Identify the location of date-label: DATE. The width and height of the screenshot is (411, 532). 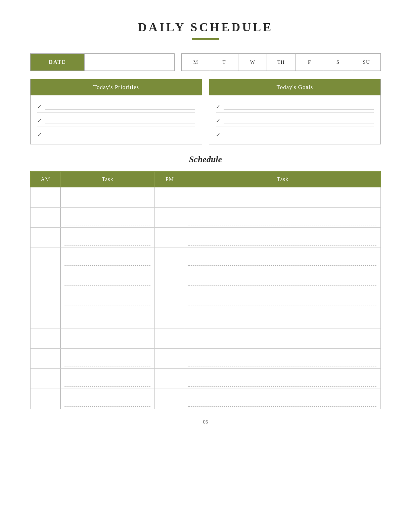
(57, 62).